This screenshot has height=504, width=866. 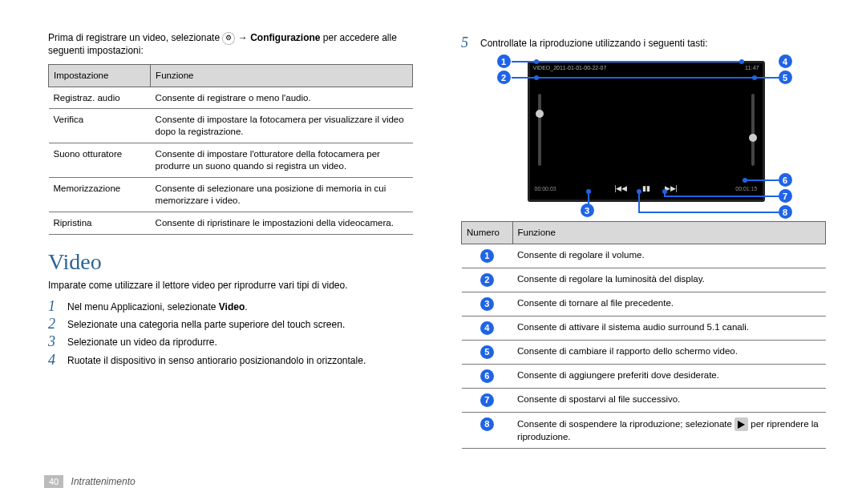 What do you see at coordinates (231, 324) in the screenshot?
I see `list-item: 2 Selezionate una categoria nella parte …` at bounding box center [231, 324].